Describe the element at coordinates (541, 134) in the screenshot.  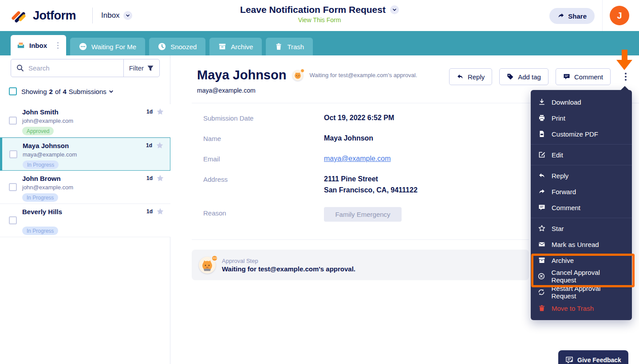
I see `pdf-file-icon` at that location.